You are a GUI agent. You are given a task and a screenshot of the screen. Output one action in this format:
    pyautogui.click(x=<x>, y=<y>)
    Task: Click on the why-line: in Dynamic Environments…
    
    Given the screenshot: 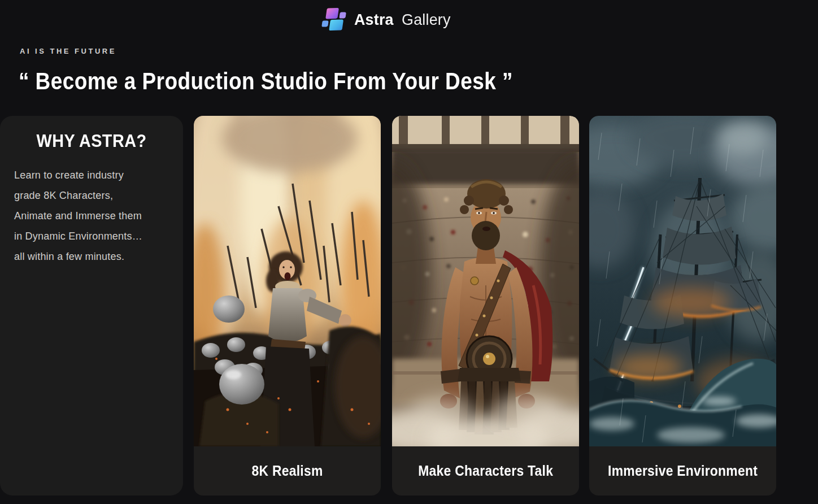 What is the action you would take?
    pyautogui.click(x=93, y=236)
    